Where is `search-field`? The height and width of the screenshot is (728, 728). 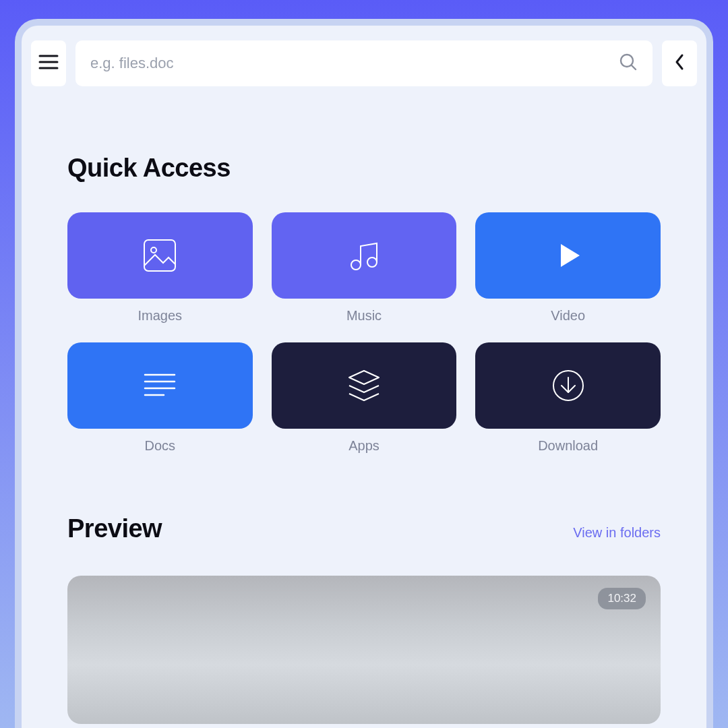
search-field is located at coordinates (364, 63).